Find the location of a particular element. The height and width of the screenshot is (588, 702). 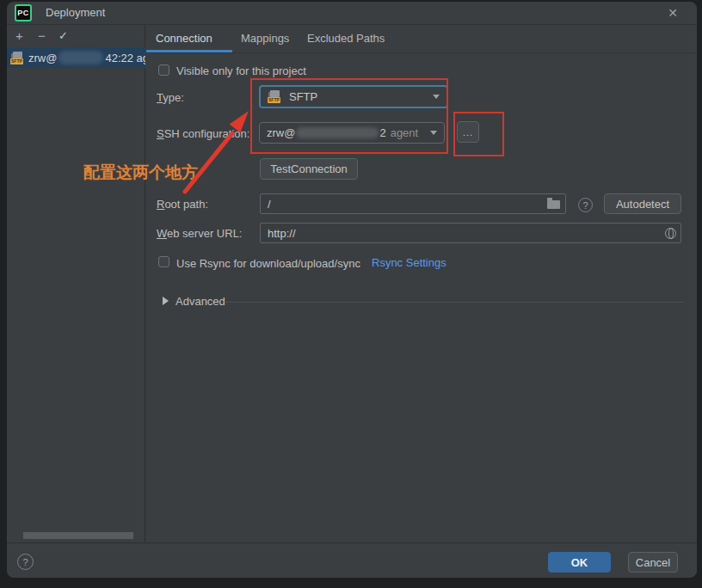

ssh-value-prefix: zrw@ is located at coordinates (280, 132).